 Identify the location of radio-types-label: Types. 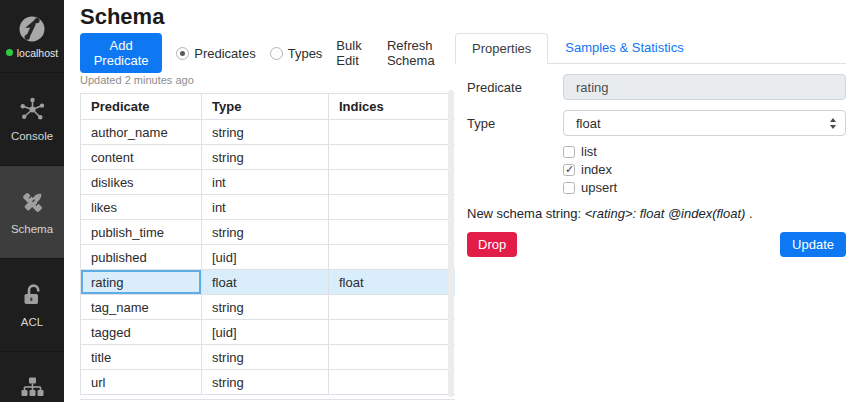
(306, 54).